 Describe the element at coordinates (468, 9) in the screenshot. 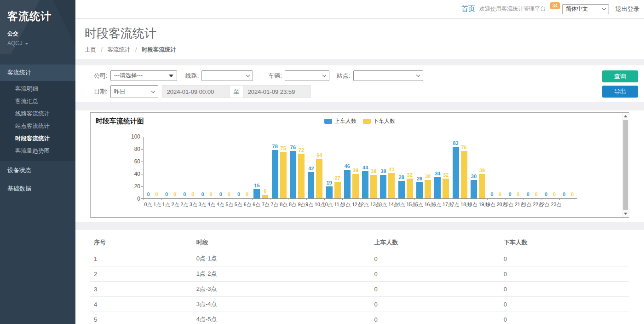

I see `home-link: 首页` at that location.